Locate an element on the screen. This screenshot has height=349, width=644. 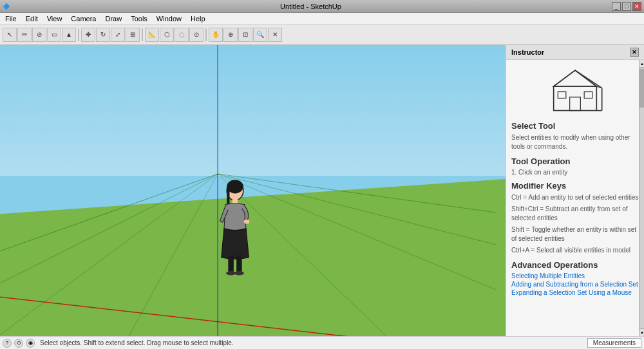
advanced-link-3: Expanding a Selection Set Using a Mouse is located at coordinates (575, 292).